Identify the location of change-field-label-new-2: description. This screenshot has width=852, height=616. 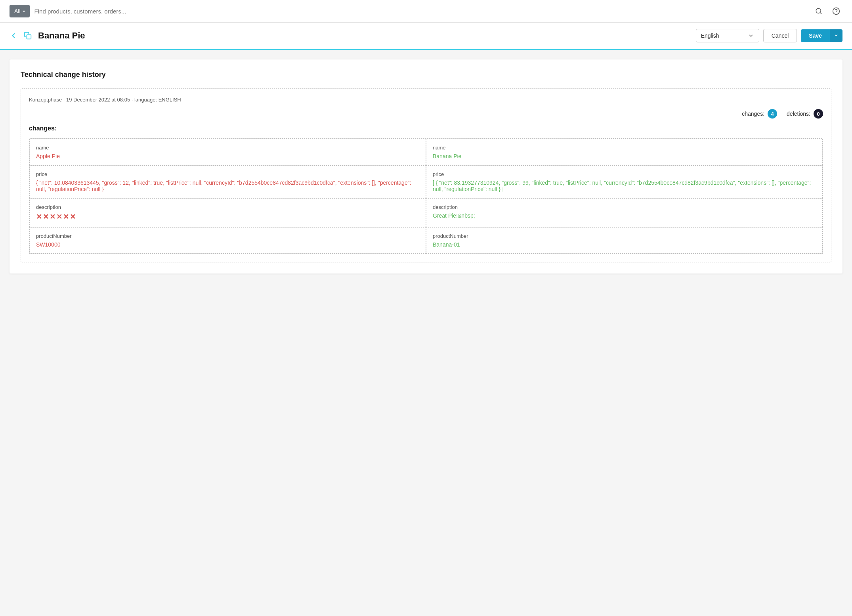
(625, 207).